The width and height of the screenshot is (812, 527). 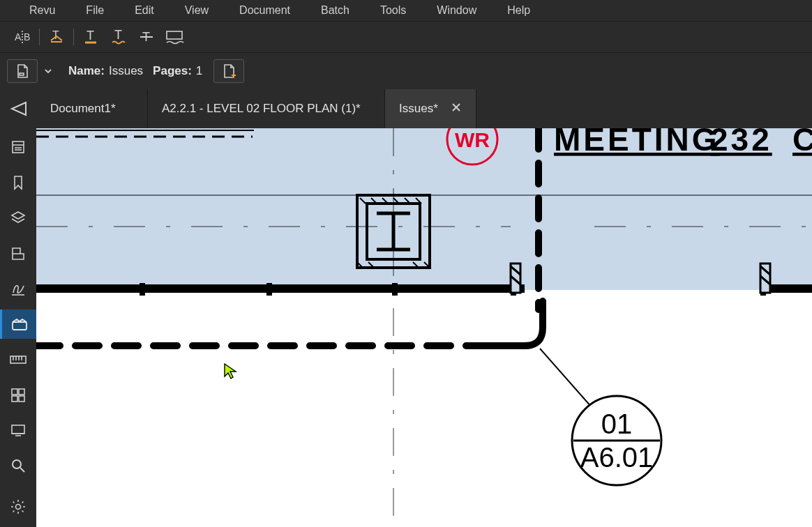 I want to click on room-label-fragment: C, so click(x=802, y=143).